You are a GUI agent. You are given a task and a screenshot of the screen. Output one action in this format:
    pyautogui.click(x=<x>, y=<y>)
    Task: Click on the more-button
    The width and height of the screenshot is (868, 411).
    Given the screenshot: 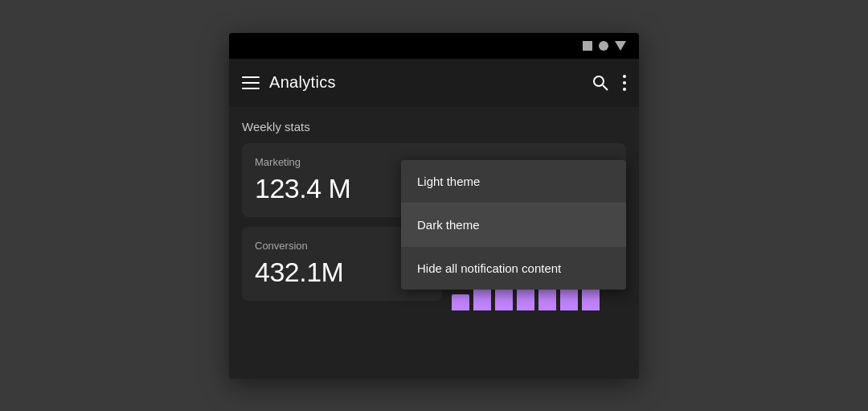 What is the action you would take?
    pyautogui.click(x=624, y=83)
    